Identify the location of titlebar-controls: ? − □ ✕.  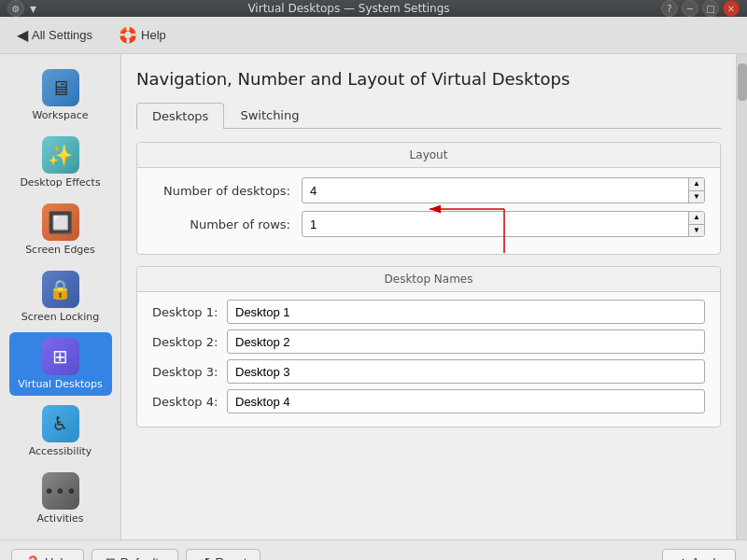
(700, 8).